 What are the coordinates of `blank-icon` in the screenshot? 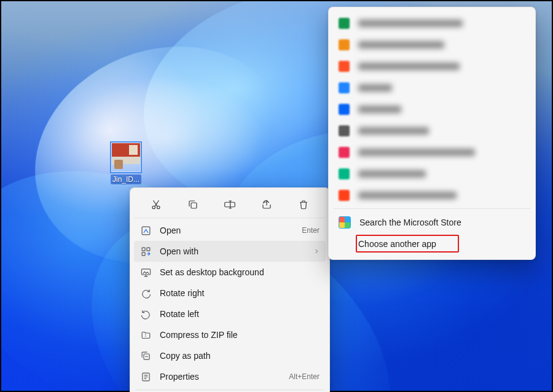 It's located at (344, 244).